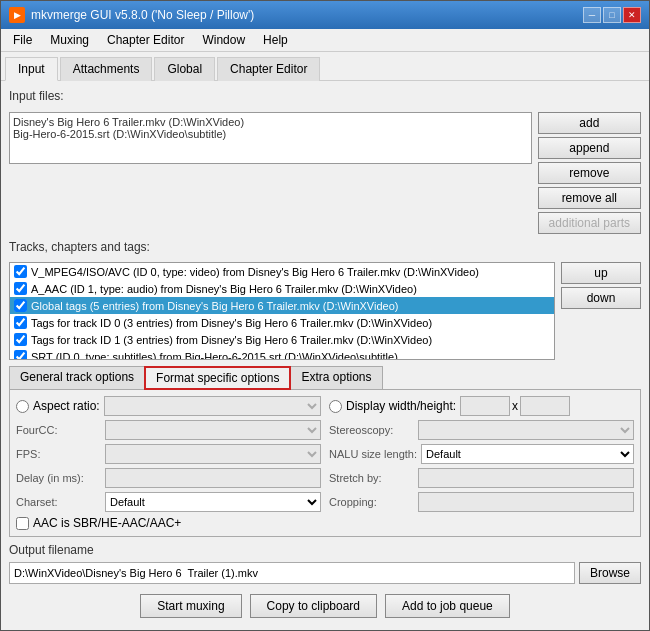  What do you see at coordinates (325, 96) in the screenshot?
I see `input-files-label: Input files:` at bounding box center [325, 96].